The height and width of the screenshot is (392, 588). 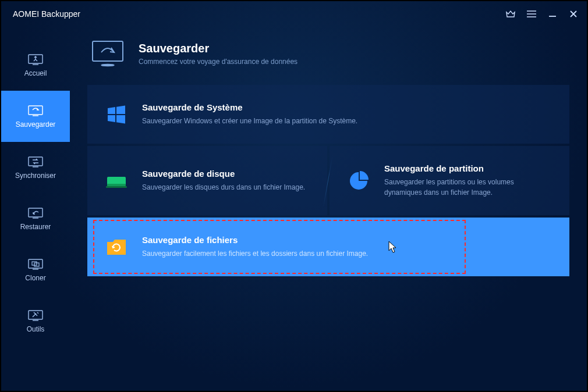 I want to click on windows-icon, so click(x=116, y=115).